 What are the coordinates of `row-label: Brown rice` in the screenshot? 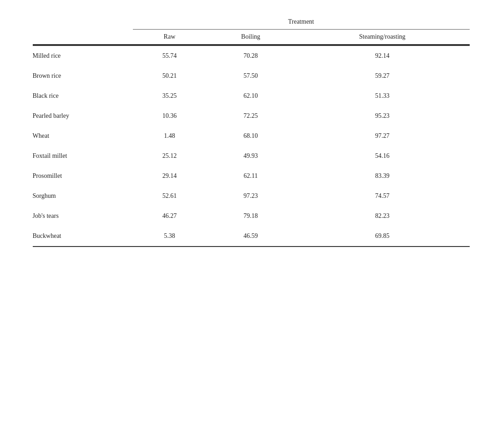 It's located at (83, 76).